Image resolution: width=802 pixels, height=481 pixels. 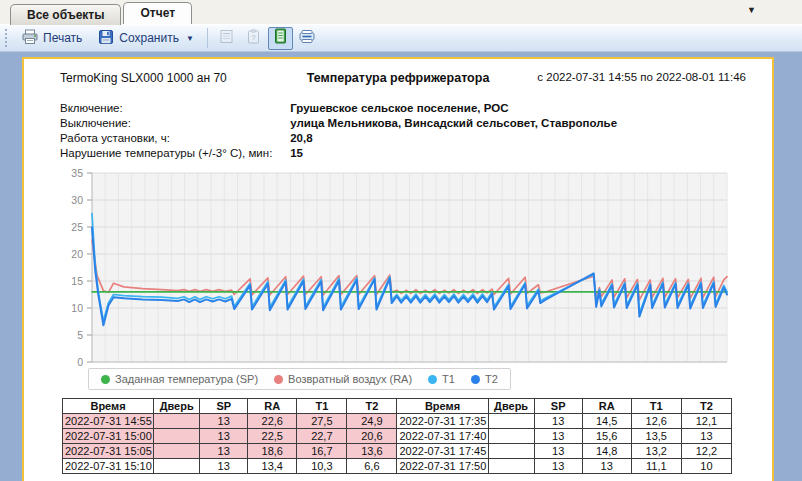 What do you see at coordinates (80, 362) in the screenshot?
I see `y-axis-tick-label: 0` at bounding box center [80, 362].